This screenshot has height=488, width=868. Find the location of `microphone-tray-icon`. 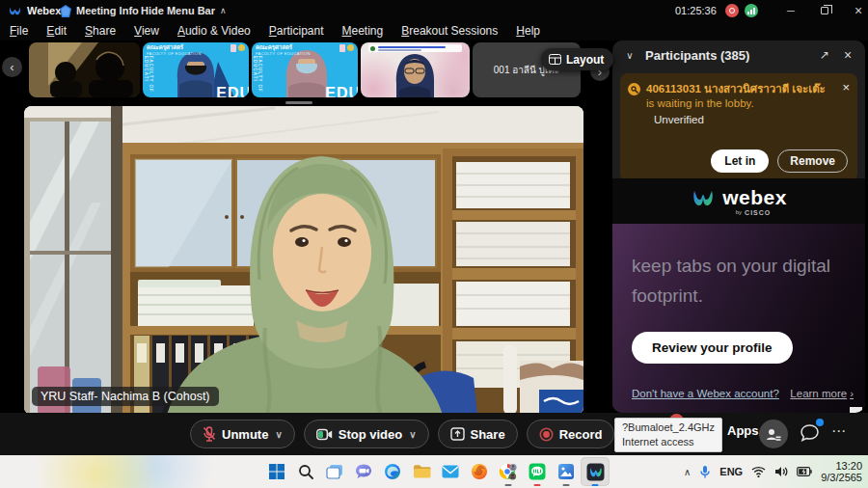

microphone-tray-icon is located at coordinates (705, 473).